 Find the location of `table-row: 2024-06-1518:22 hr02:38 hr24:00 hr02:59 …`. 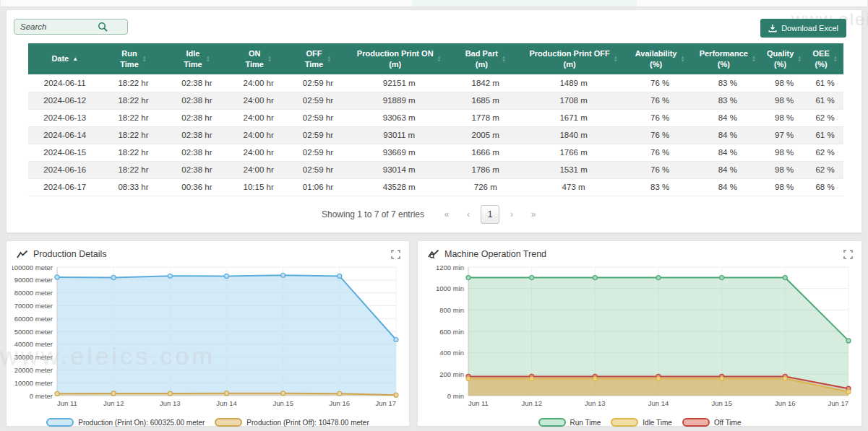

table-row: 2024-06-1518:22 hr02:38 hr24:00 hr02:59 … is located at coordinates (436, 152).